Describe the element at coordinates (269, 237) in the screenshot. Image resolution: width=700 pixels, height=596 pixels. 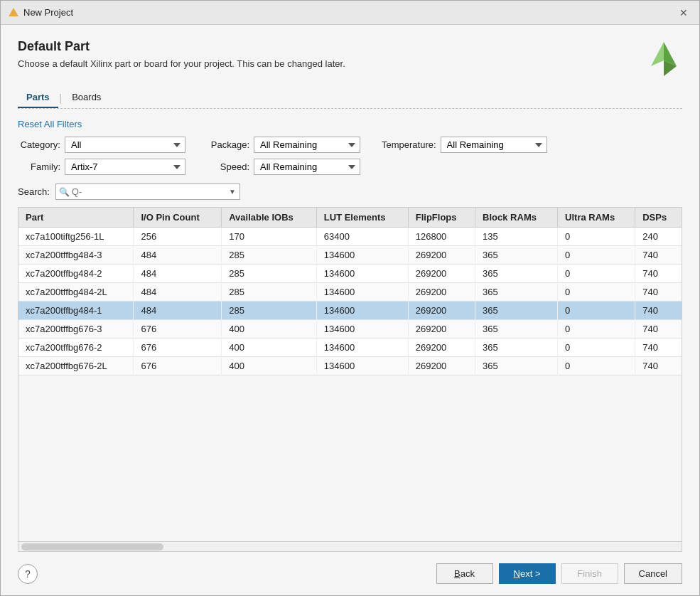
I see `cell-available_iobs: 170` at that location.